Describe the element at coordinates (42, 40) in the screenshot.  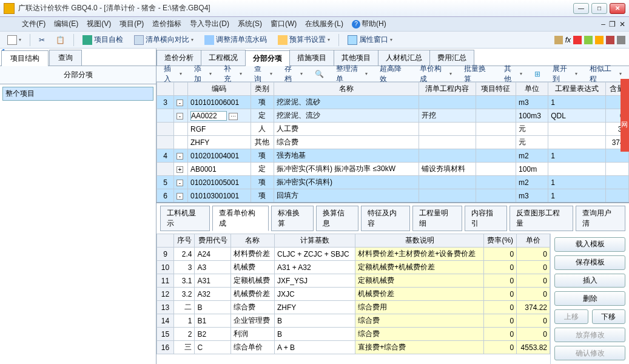
I see `cut-button: ✂` at that location.